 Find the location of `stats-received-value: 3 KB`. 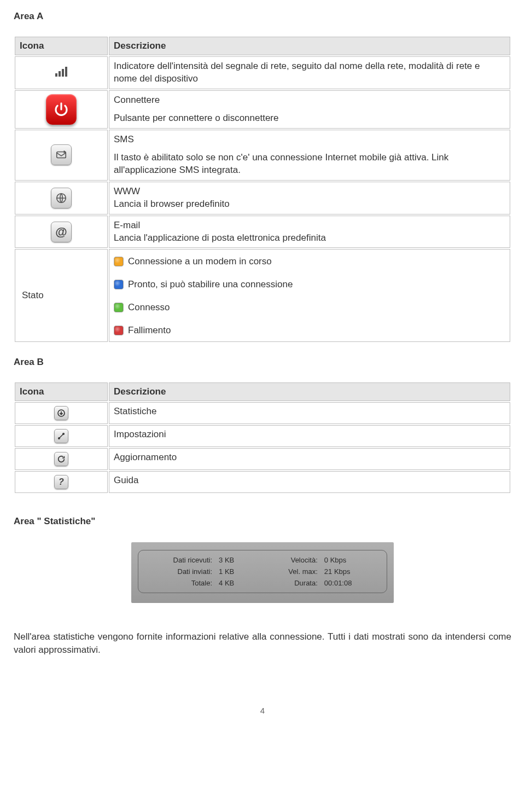

stats-received-value: 3 KB is located at coordinates (238, 560).